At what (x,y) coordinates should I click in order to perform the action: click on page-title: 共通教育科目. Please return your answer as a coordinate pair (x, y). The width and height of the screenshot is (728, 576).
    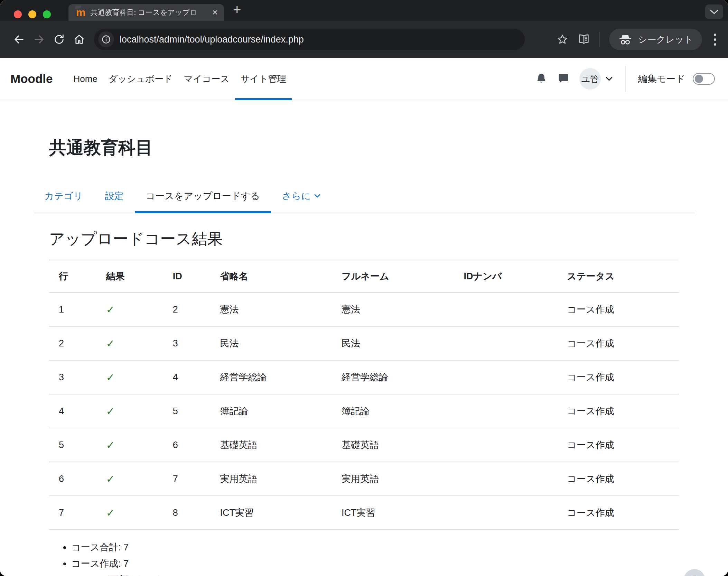
    Looking at the image, I should click on (364, 148).